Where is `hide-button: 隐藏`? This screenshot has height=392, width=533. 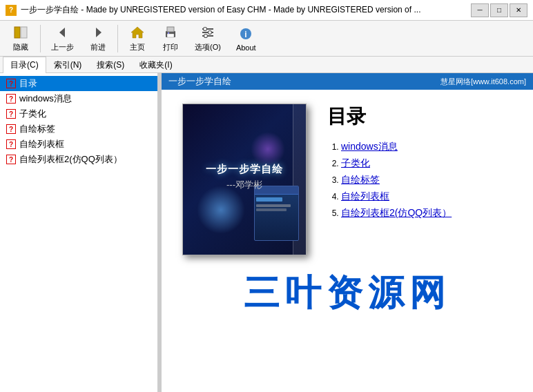 hide-button: 隐藏 is located at coordinates (21, 39).